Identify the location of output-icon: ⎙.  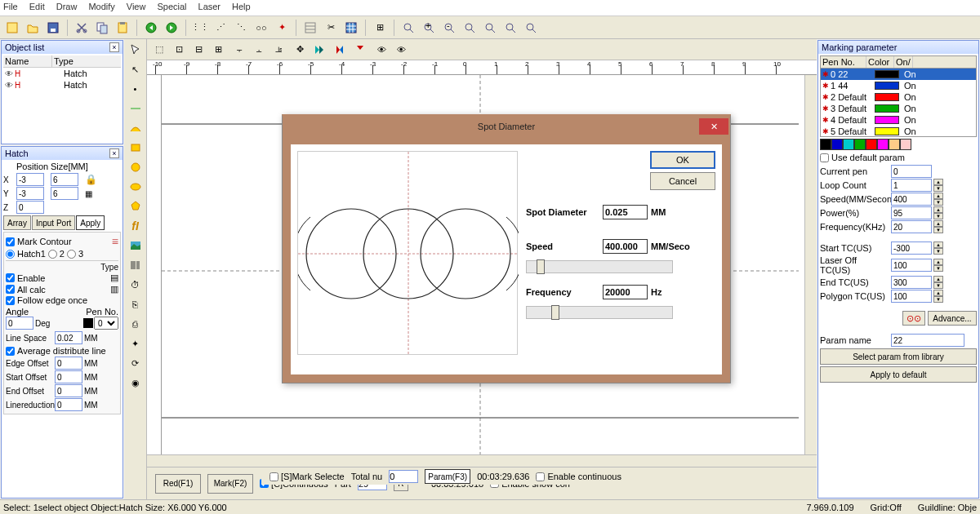
(136, 324).